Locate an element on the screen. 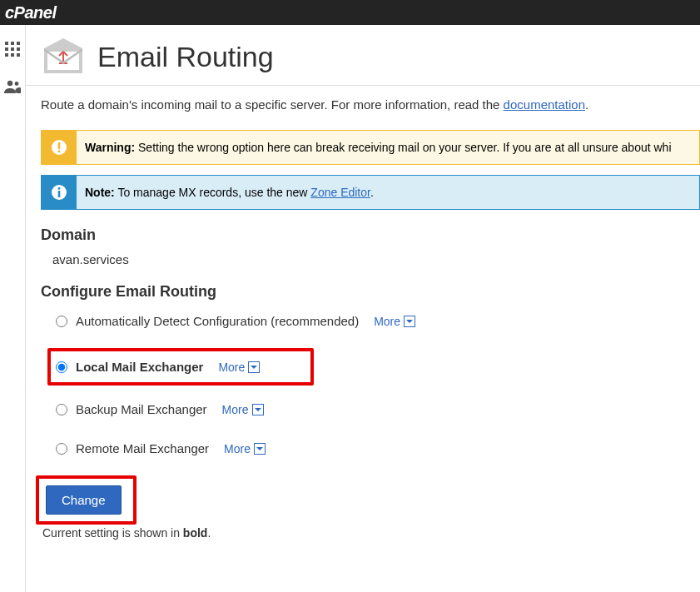  domain-section-title: Domain is located at coordinates (370, 235).